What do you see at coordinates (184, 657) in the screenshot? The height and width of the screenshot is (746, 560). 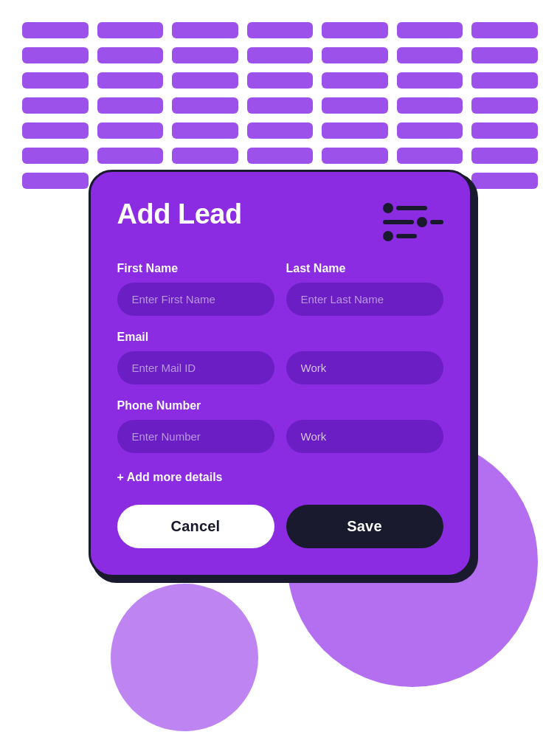 I see `background-circle-small` at bounding box center [184, 657].